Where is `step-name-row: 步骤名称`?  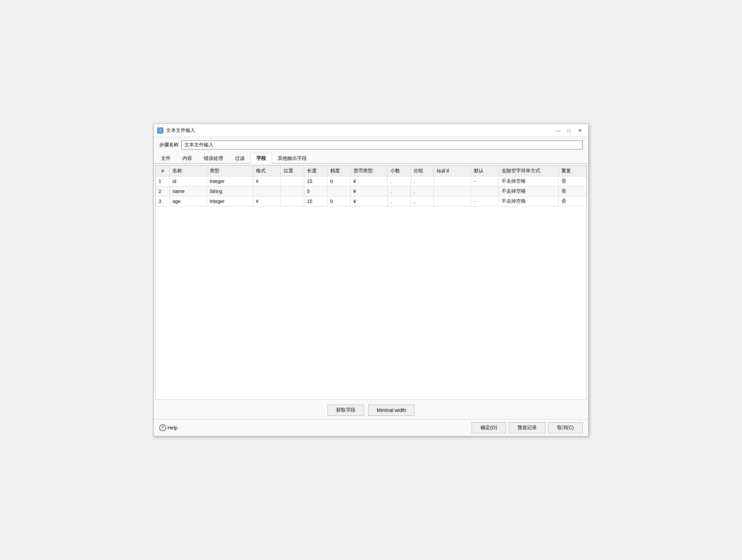 step-name-row: 步骤名称 is located at coordinates (371, 145).